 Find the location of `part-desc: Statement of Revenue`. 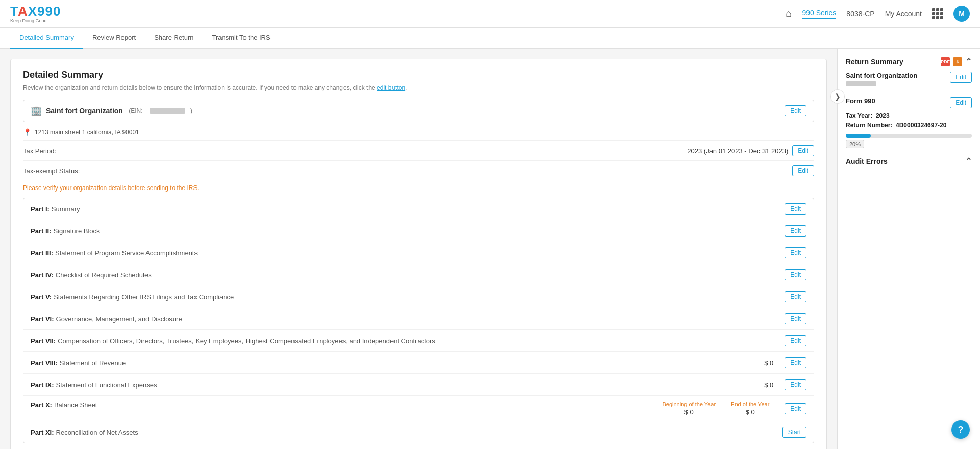

part-desc: Statement of Revenue is located at coordinates (93, 363).